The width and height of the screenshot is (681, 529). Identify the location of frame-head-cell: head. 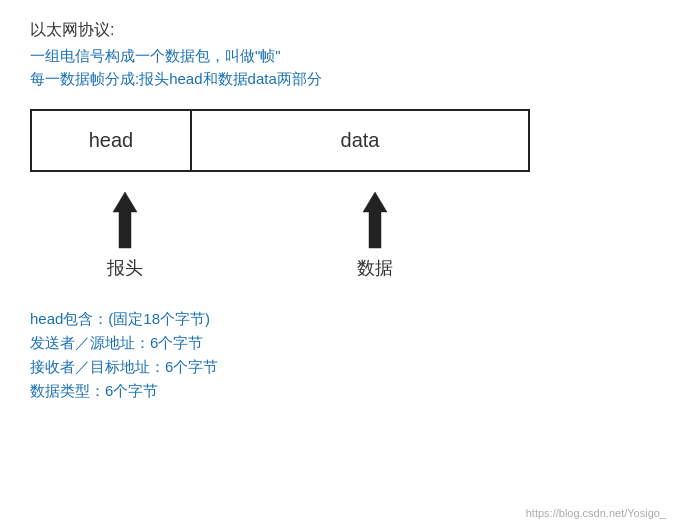
(112, 140).